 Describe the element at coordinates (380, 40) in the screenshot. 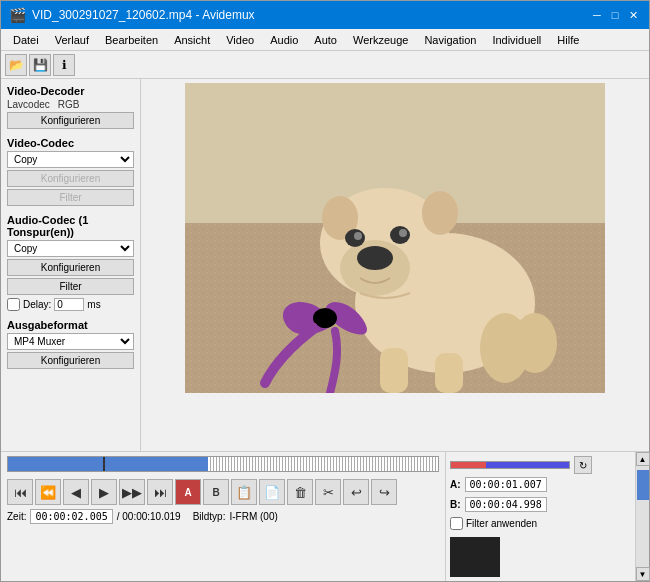

I see `menu-werkzeuge: Werkzeuge` at that location.